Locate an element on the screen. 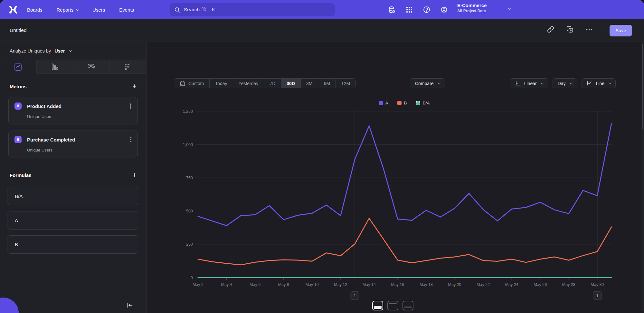 This screenshot has width=644, height=313. metrics-list: AProduct Added• • •Unique UsersBPurchase… is located at coordinates (73, 128).